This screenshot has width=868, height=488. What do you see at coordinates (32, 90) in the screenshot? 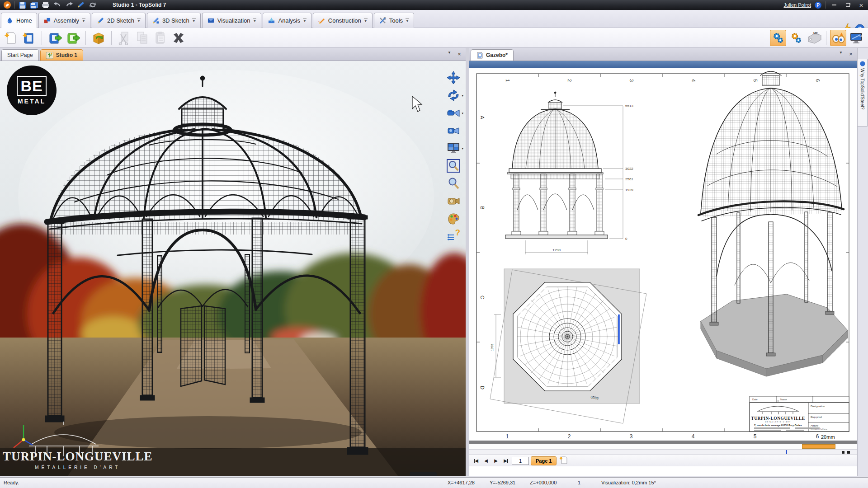
I see `be-metal-logo: BE METAL` at bounding box center [32, 90].